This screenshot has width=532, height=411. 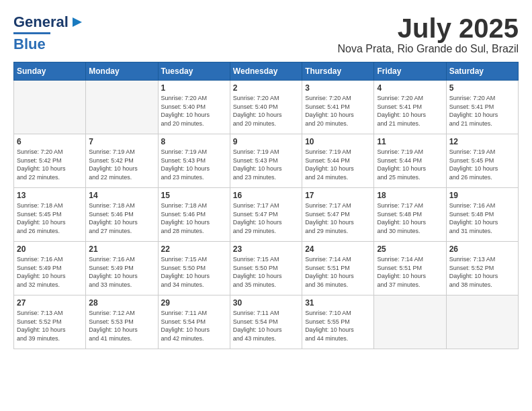 I want to click on calendar-cell: 15Sunrise: 7:18 AM Sunset: 5:46 PM Dayli…, so click(x=193, y=215).